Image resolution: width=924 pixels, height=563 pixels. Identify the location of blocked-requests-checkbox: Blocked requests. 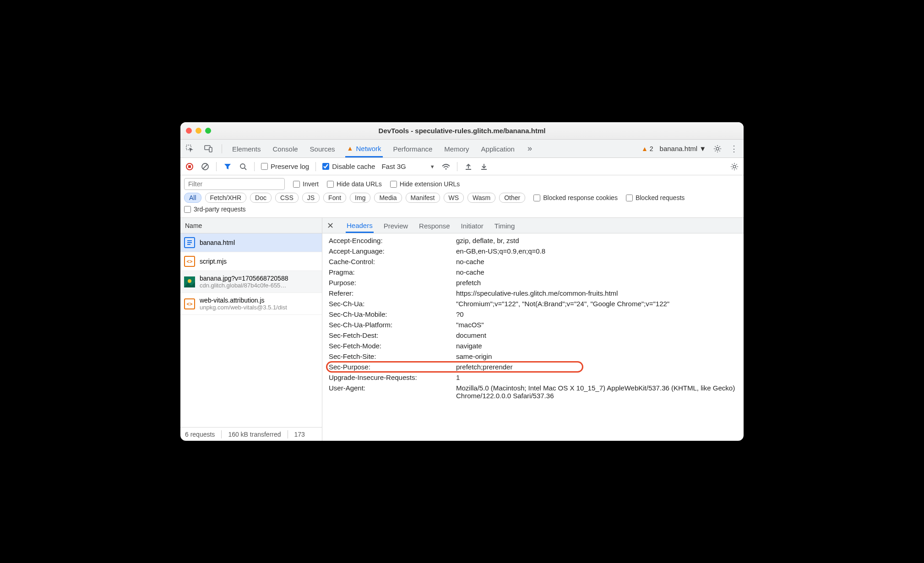
(655, 198).